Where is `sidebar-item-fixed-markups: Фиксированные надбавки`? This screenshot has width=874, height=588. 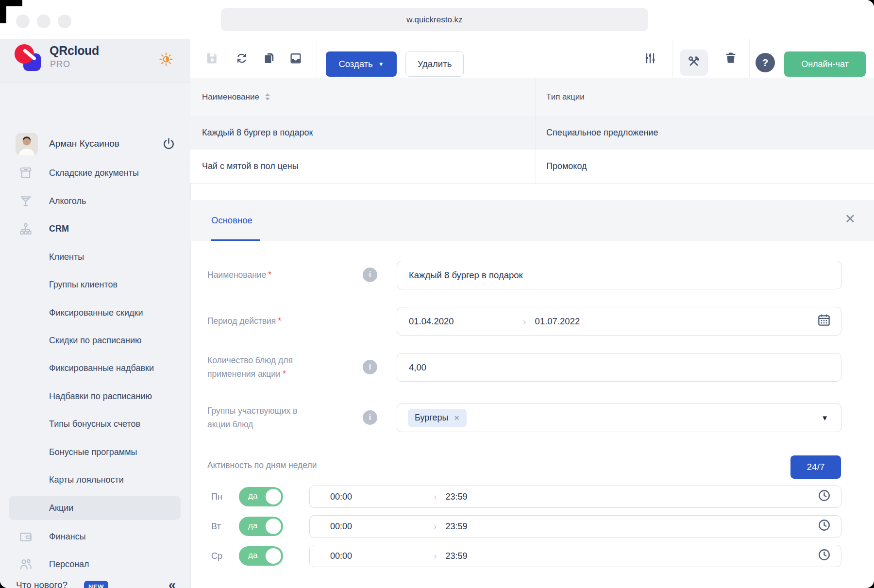
sidebar-item-fixed-markups: Фиксированные надбавки is located at coordinates (95, 368).